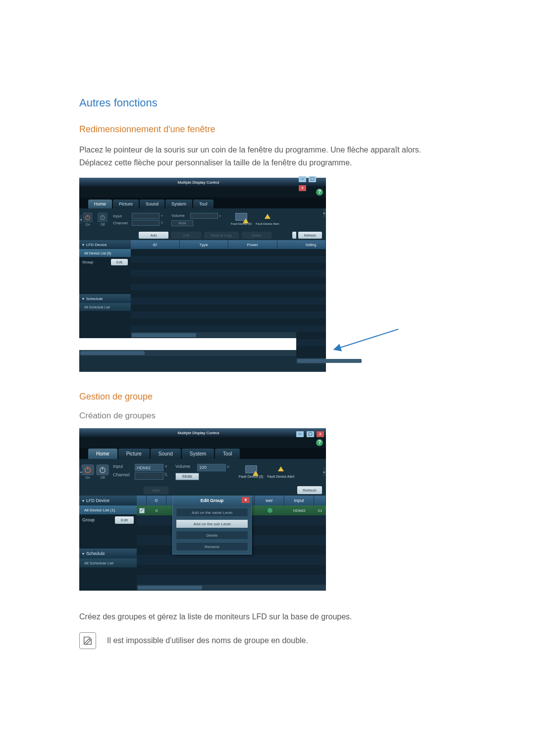 The width and height of the screenshot is (535, 756). I want to click on note-icon, so click(88, 641).